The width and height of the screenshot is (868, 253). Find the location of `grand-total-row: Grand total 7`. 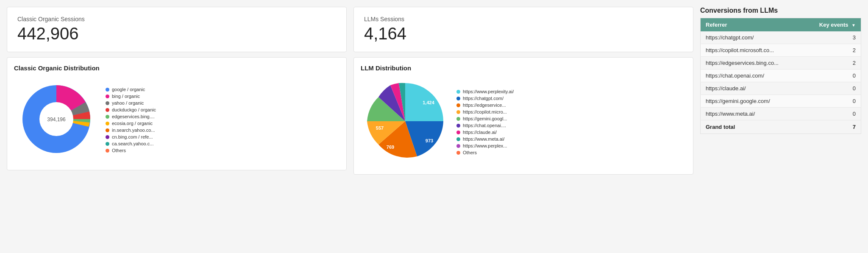

grand-total-row: Grand total 7 is located at coordinates (781, 127).